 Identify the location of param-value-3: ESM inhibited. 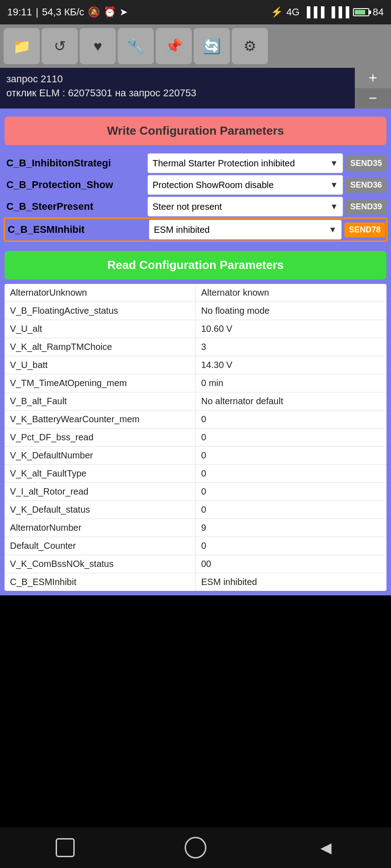
(182, 230).